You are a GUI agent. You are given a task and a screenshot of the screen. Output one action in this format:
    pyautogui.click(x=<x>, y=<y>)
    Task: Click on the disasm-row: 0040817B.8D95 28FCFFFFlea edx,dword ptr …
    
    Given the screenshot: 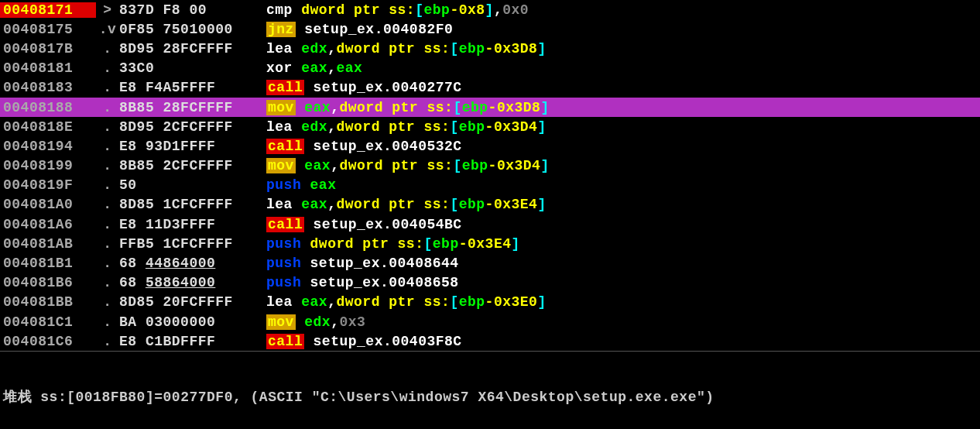 What is the action you would take?
    pyautogui.click(x=490, y=48)
    